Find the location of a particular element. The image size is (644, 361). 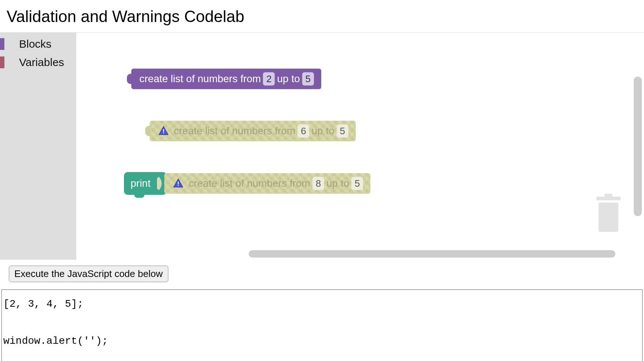

block-slot-icon is located at coordinates (160, 183).